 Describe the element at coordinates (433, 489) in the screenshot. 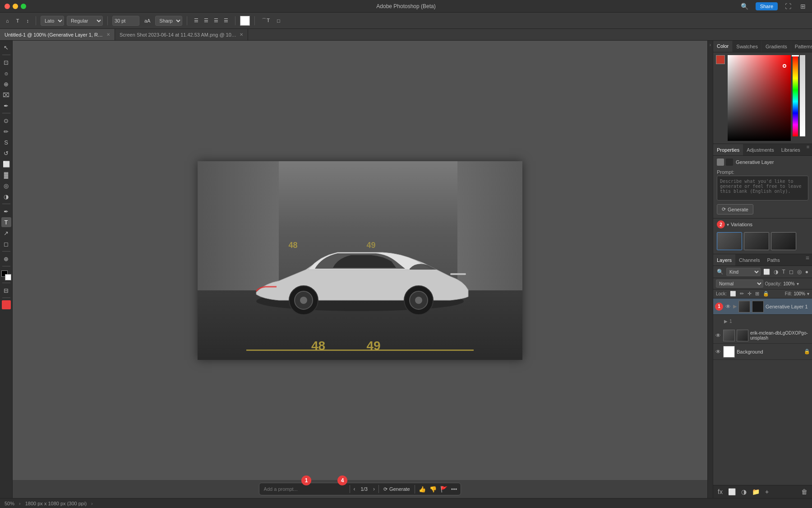

I see `gen-thumbsdown-button: 👎` at that location.